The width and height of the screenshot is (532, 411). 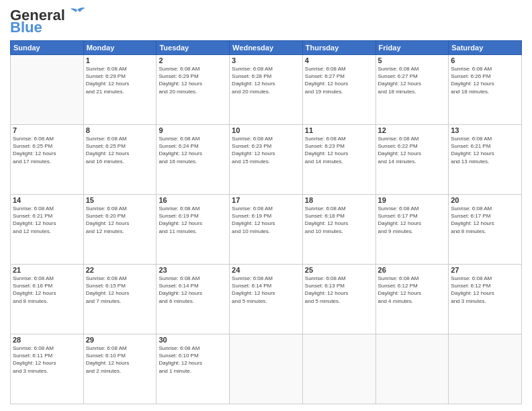 What do you see at coordinates (412, 200) in the screenshot?
I see `day-number: 19` at bounding box center [412, 200].